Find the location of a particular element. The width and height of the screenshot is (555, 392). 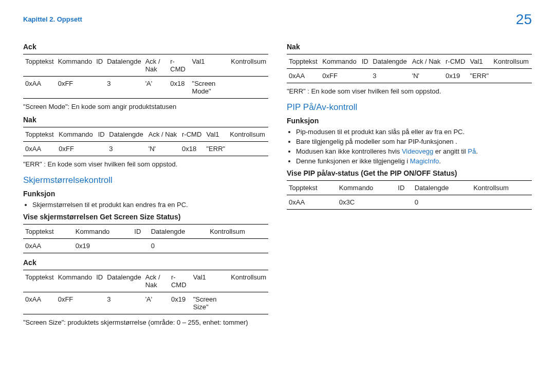

ack-table: Topptekst Kommando ID Datalengde Ack / N… is located at coordinates (146, 76).